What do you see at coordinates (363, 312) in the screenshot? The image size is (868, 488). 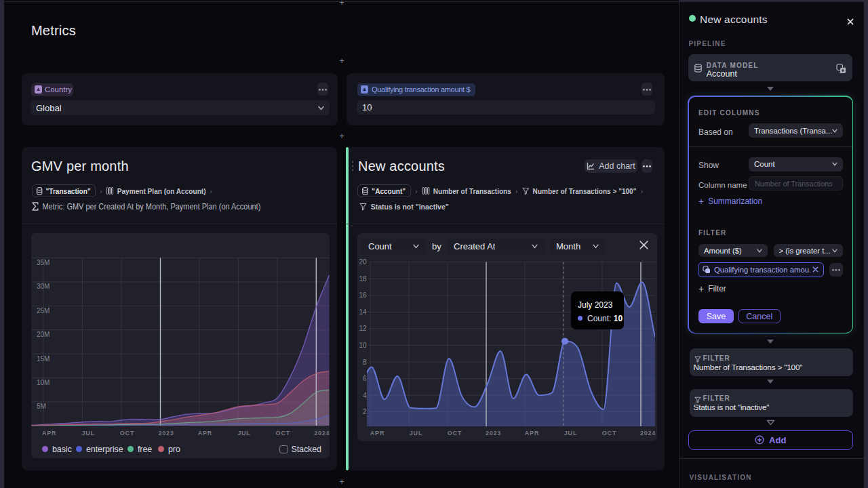 I see `svg-text: 14` at bounding box center [363, 312].